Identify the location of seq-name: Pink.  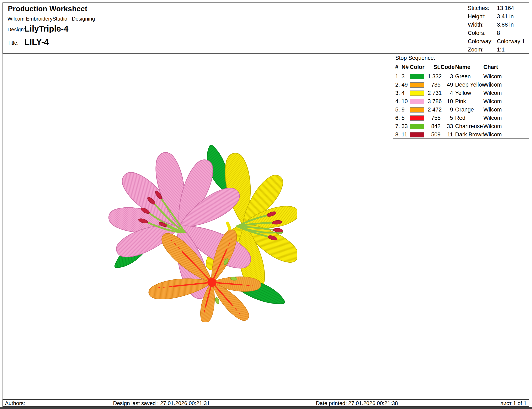
(468, 101).